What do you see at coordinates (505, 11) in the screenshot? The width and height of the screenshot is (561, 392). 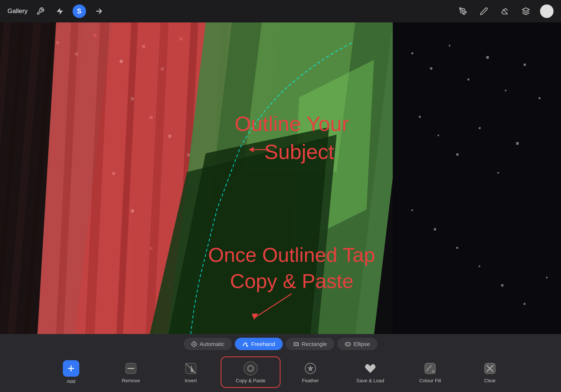 I see `eraser-button` at bounding box center [505, 11].